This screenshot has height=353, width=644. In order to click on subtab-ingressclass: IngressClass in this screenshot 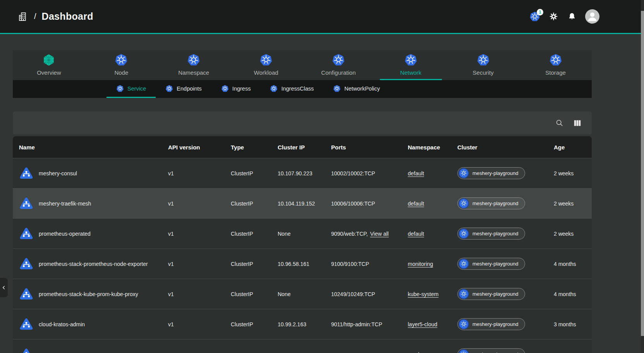, I will do `click(292, 89)`.